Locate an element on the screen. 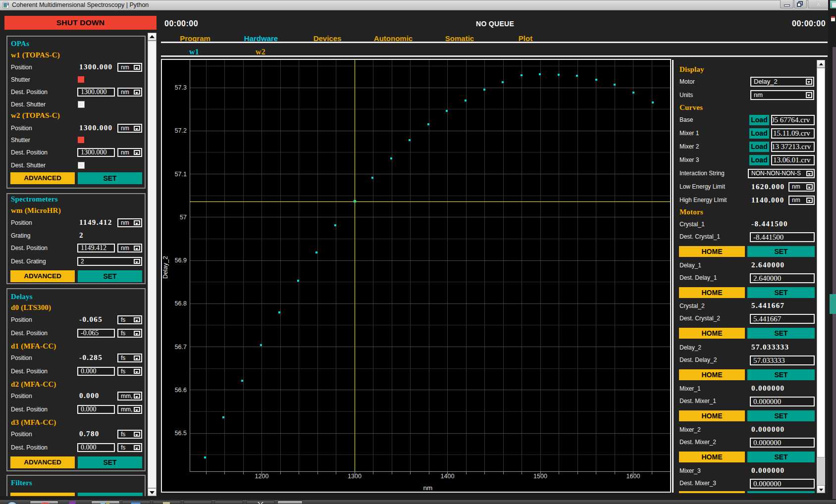 The width and height of the screenshot is (836, 504). svg-text: 56.8 is located at coordinates (181, 303).